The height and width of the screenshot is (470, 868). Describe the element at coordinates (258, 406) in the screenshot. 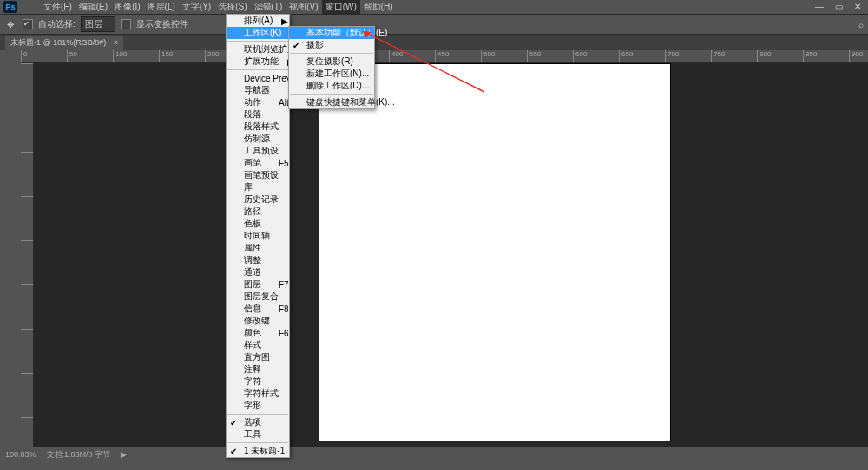

I see `window-menu-item-33: 字形` at that location.